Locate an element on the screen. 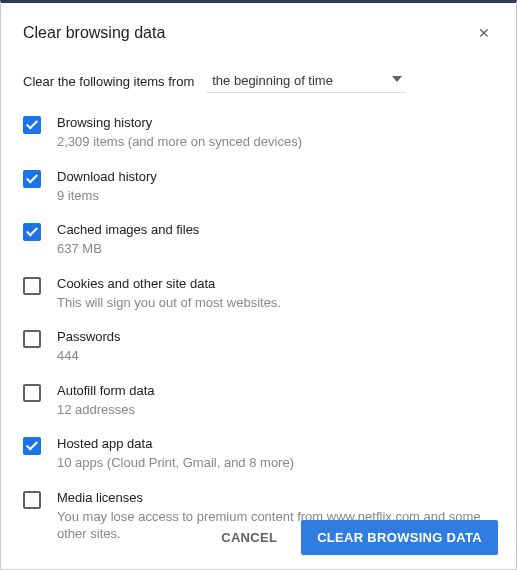 The image size is (517, 570). option-title: Download history is located at coordinates (107, 176).